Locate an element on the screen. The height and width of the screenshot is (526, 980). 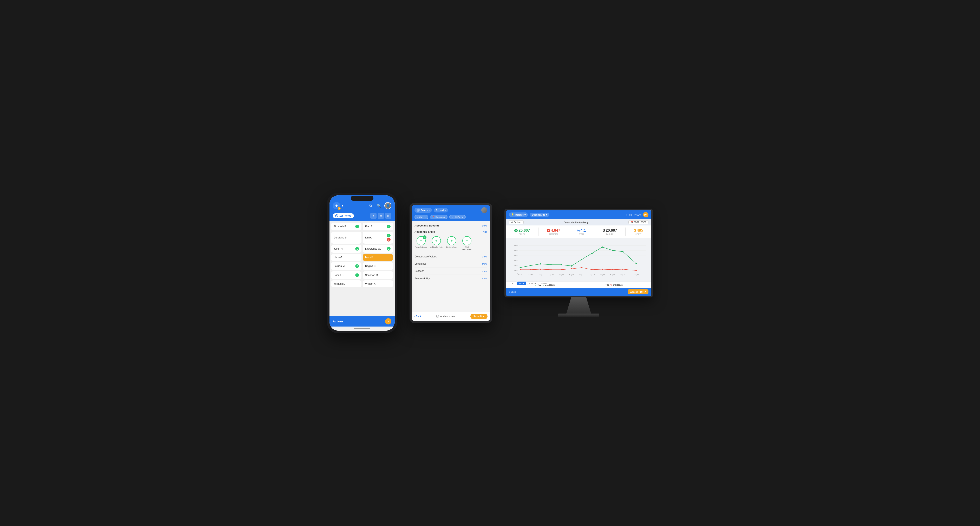
add-comment-button: 💬 Add comment is located at coordinates (446, 316).